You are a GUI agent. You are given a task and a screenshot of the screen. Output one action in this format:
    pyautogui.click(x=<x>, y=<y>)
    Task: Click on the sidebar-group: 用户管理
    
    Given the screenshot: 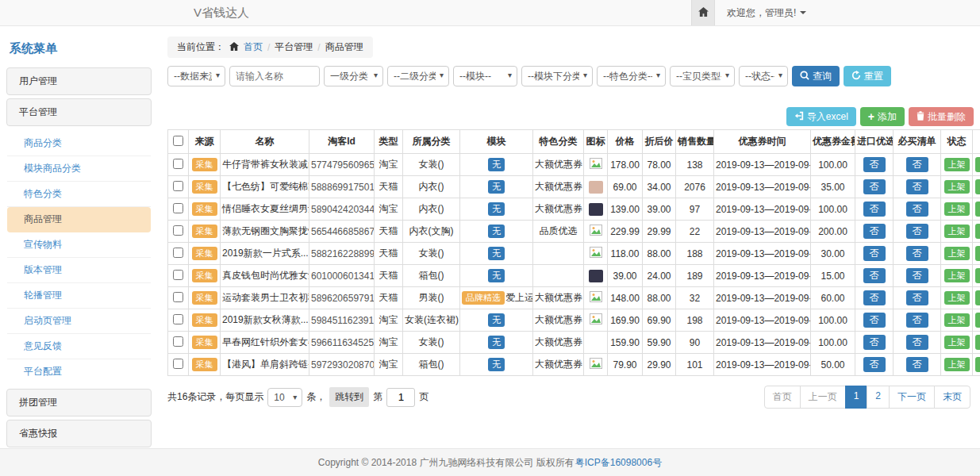 What is the action you would take?
    pyautogui.click(x=79, y=81)
    